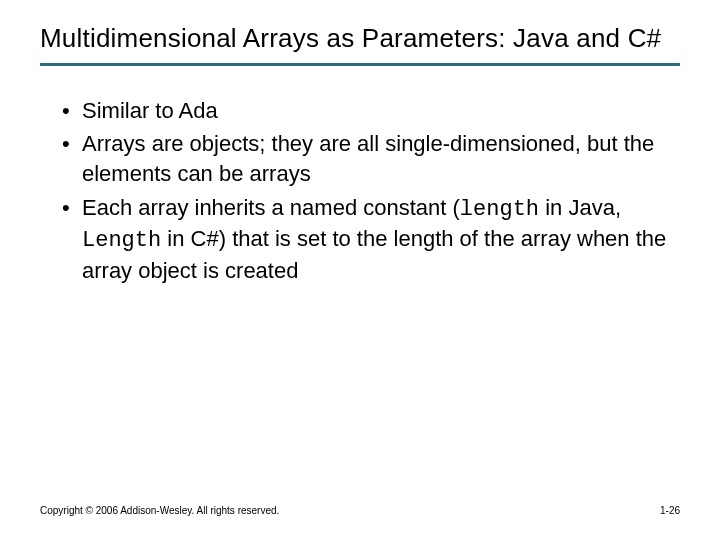 The height and width of the screenshot is (540, 720). Describe the element at coordinates (360, 510) in the screenshot. I see `slide-footer: Copyright © 2006 Addison-Wesley. All rig…` at that location.